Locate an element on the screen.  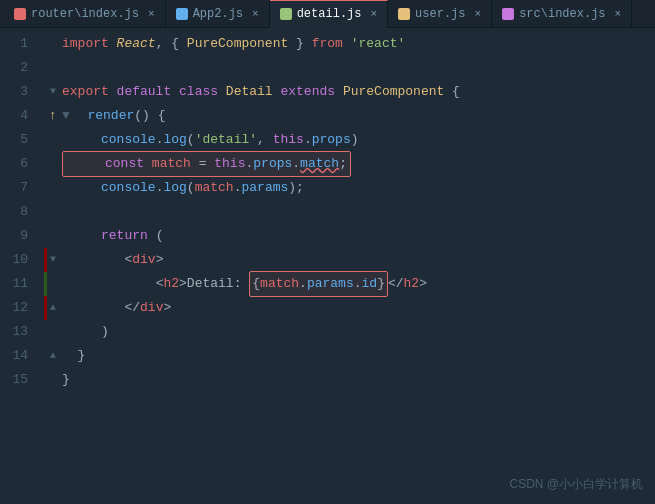
tab-icon-router is located at coordinates (20, 14).